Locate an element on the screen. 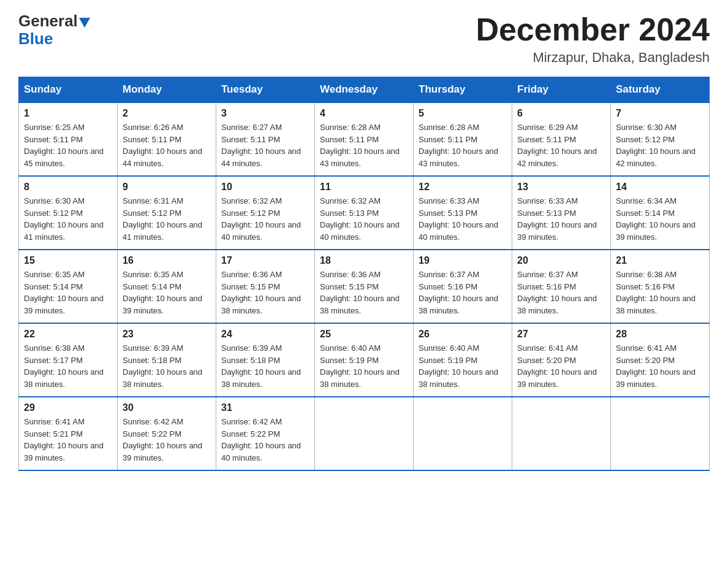  day-number: 30 is located at coordinates (167, 408).